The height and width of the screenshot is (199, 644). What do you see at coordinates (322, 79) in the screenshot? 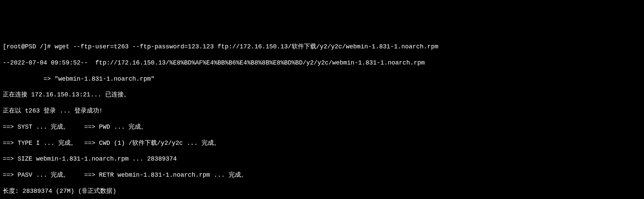
I see `wget-output-target: => "webmin-1.831-1.noarch.rpm"` at bounding box center [322, 79].